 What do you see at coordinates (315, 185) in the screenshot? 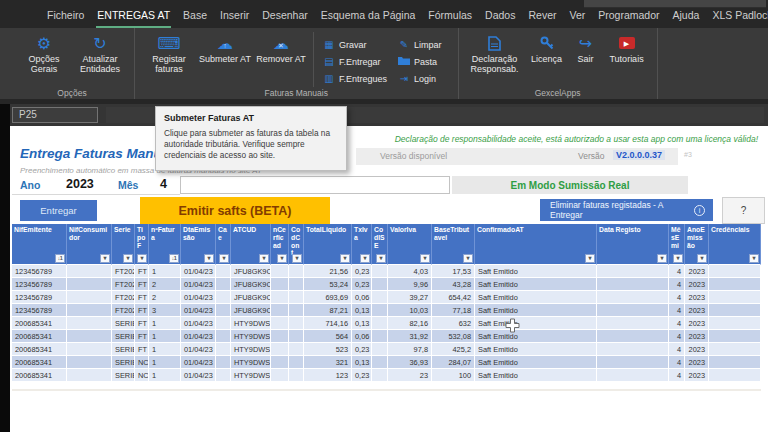
I see `empty-input-cell` at bounding box center [315, 185].